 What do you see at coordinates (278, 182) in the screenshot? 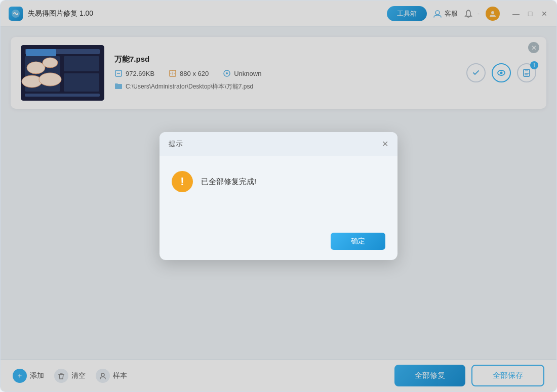
I see `dialog-message: ! 已全部修复完成!` at bounding box center [278, 182].